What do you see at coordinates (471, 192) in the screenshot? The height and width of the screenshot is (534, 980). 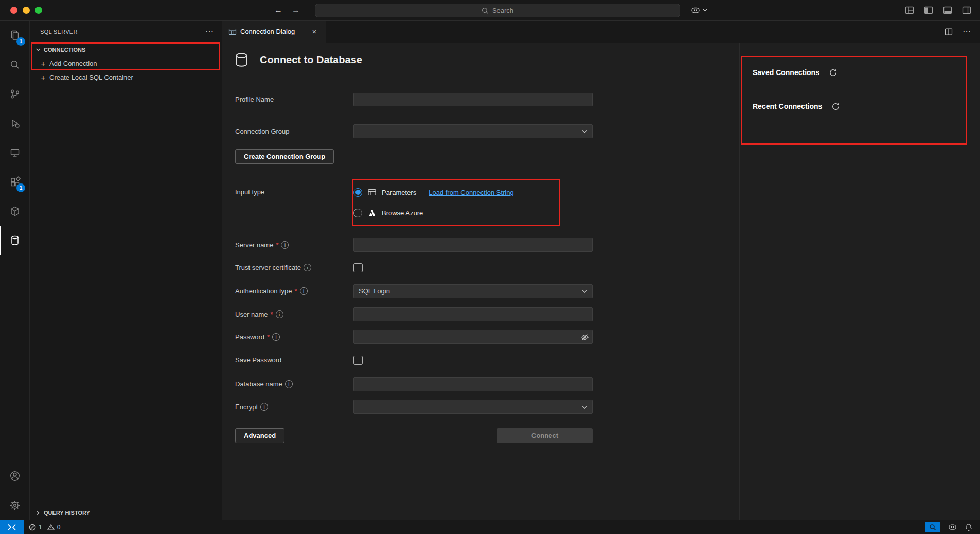 I see `load-from-connection-string-link: Load from Connection String` at bounding box center [471, 192].